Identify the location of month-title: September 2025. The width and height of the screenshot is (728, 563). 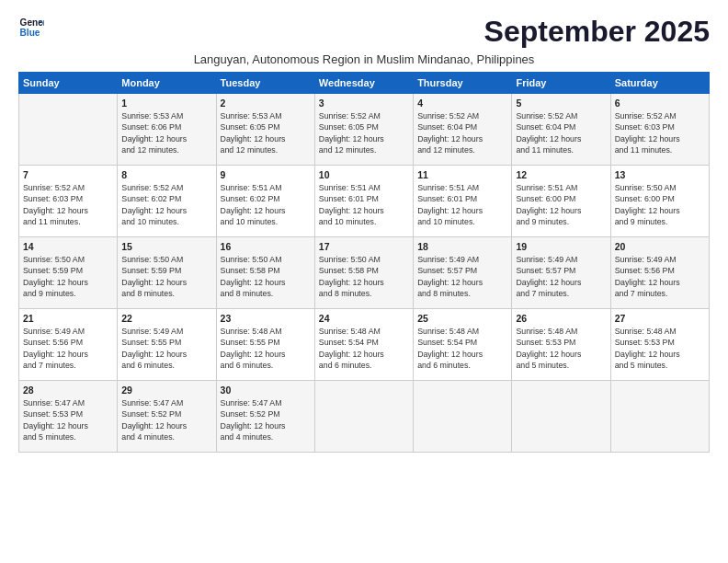
(597, 31).